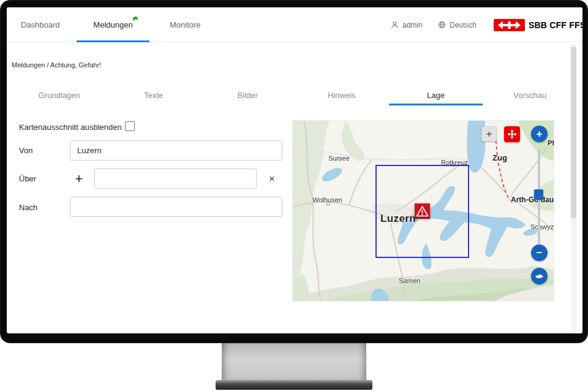 The width and height of the screenshot is (588, 391). I want to click on danger-marker, so click(423, 211).